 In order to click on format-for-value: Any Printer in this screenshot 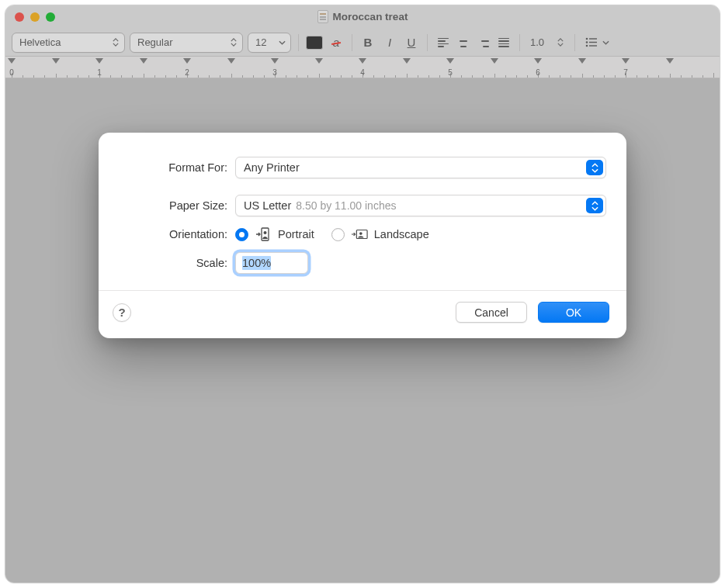, I will do `click(272, 168)`.